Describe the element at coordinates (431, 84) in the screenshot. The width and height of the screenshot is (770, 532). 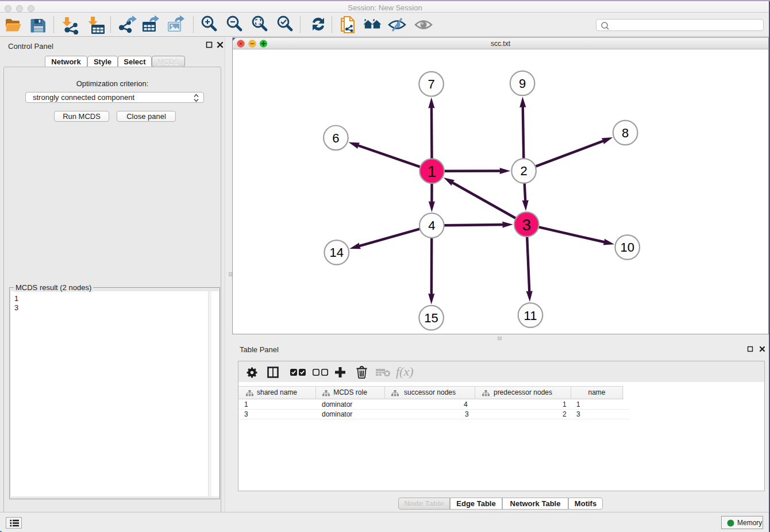
I see `svg-text: 7` at that location.